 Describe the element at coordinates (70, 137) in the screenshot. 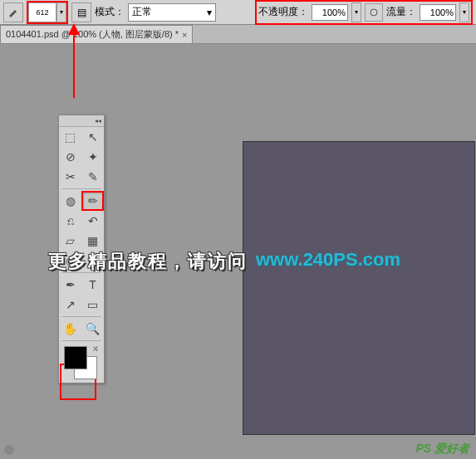

I see `marquee-tool-icon: ⬚` at that location.